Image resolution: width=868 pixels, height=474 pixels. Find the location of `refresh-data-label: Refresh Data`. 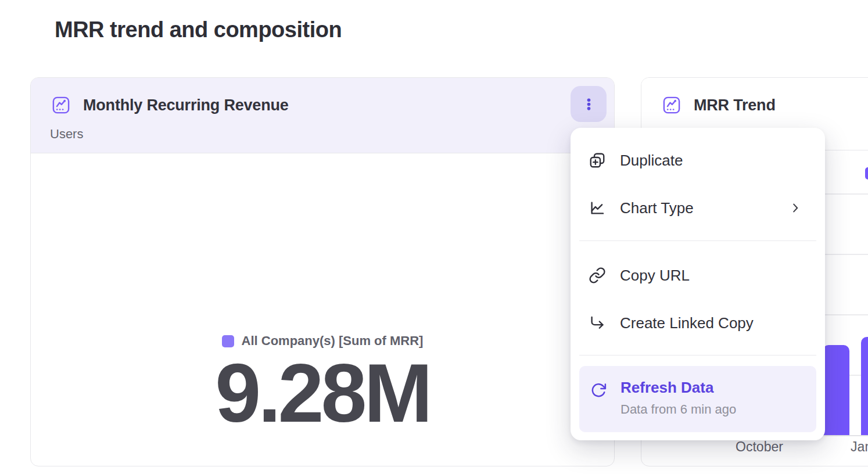

refresh-data-label: Refresh Data is located at coordinates (667, 388).